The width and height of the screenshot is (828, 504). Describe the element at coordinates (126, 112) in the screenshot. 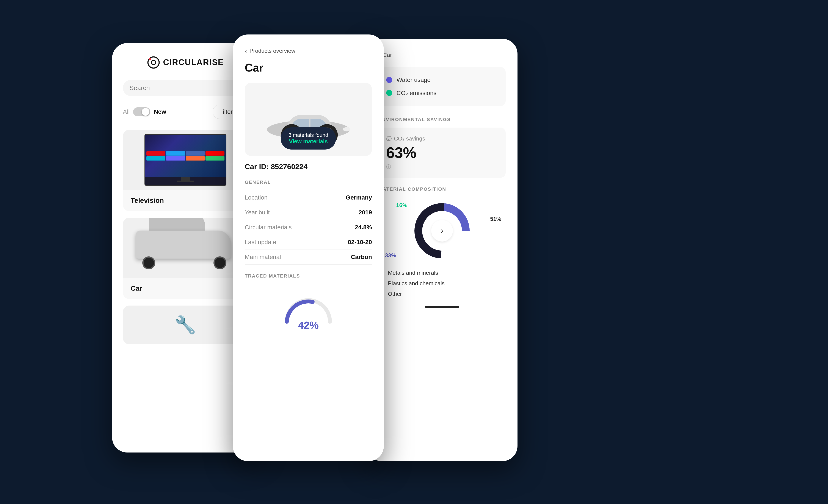

I see `all-label: All` at that location.